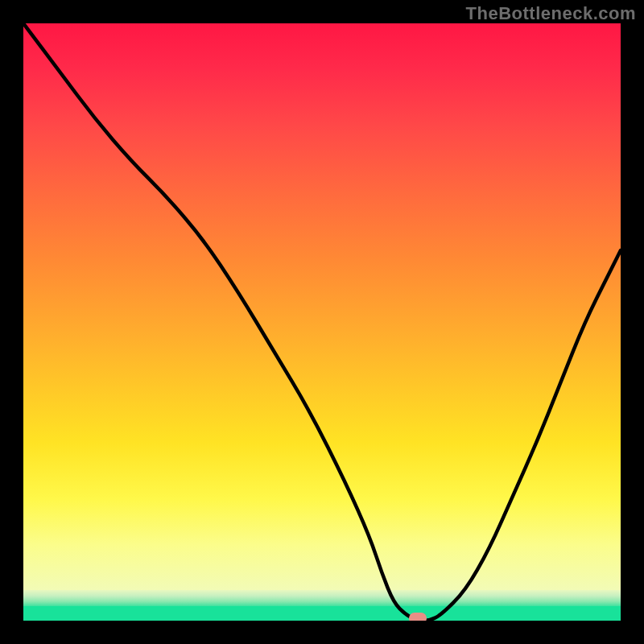 The image size is (644, 644). What do you see at coordinates (418, 617) in the screenshot?
I see `sweet-spot-marker` at bounding box center [418, 617].